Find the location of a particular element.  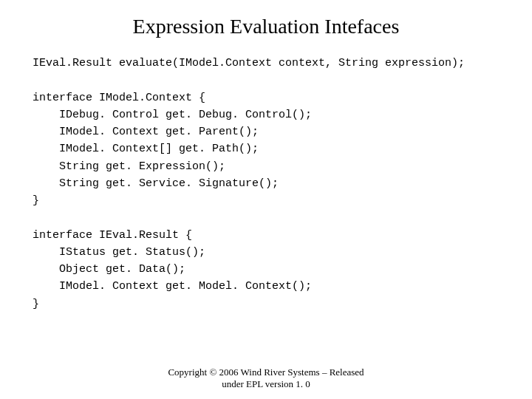

code-line: IStatus get. Status(); is located at coordinates (132, 253).